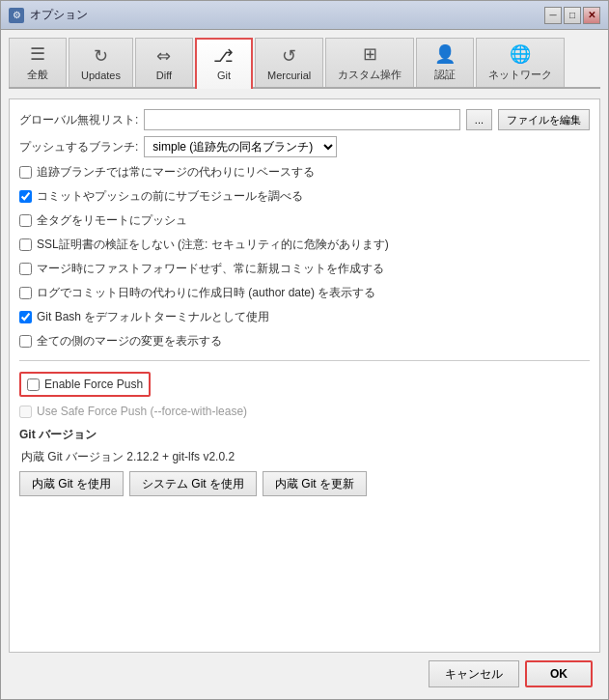 This screenshot has width=609, height=700. I want to click on checkbox-rebase, so click(25, 172).